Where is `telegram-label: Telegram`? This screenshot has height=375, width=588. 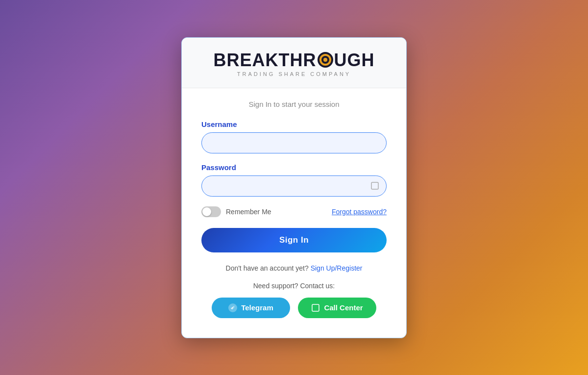
telegram-label: Telegram is located at coordinates (257, 308).